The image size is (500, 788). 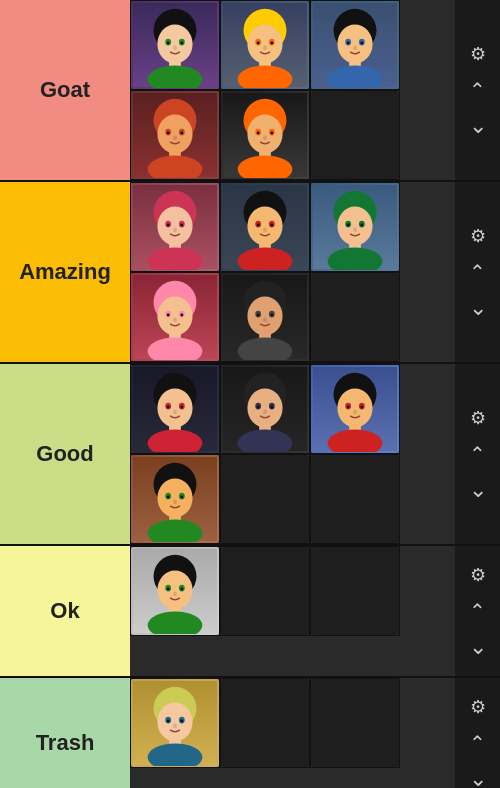 I want to click on character-card-tanjiro, so click(x=355, y=409).